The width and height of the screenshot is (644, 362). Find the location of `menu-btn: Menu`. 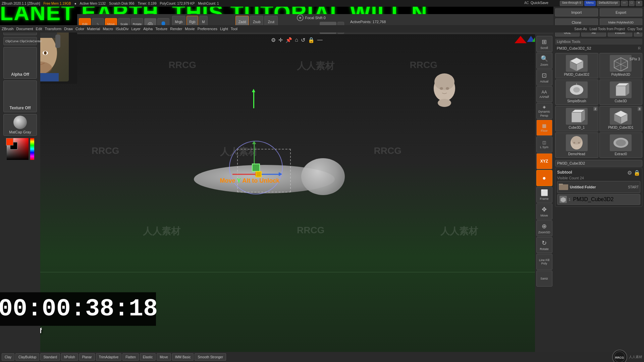

menu-btn: Menu is located at coordinates (590, 3).